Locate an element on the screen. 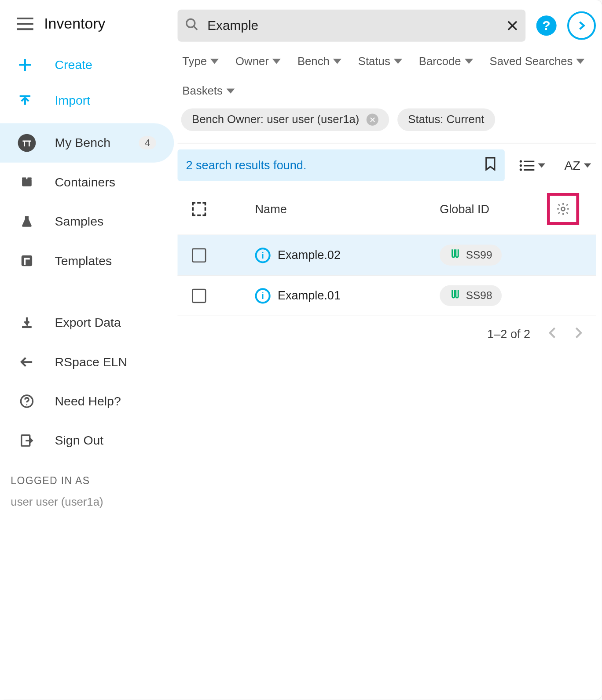 The image size is (602, 700). global-id-pill: SS98 is located at coordinates (471, 295).